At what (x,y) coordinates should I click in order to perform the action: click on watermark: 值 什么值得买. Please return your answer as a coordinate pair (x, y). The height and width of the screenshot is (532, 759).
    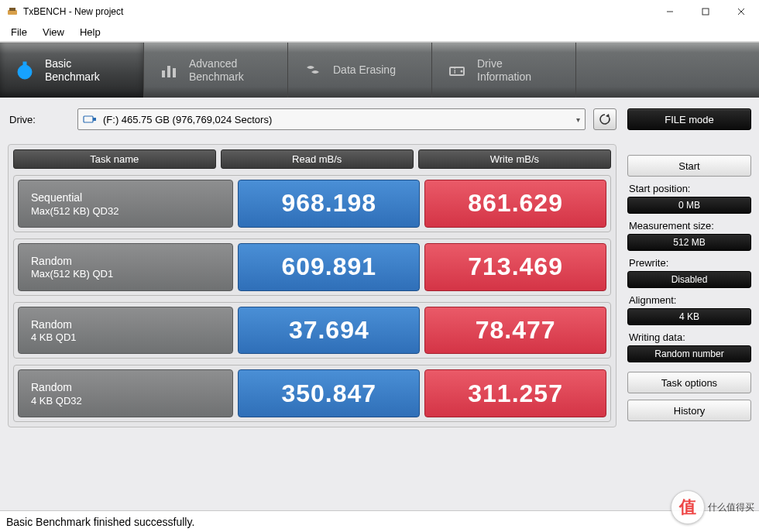
    Looking at the image, I should click on (713, 507).